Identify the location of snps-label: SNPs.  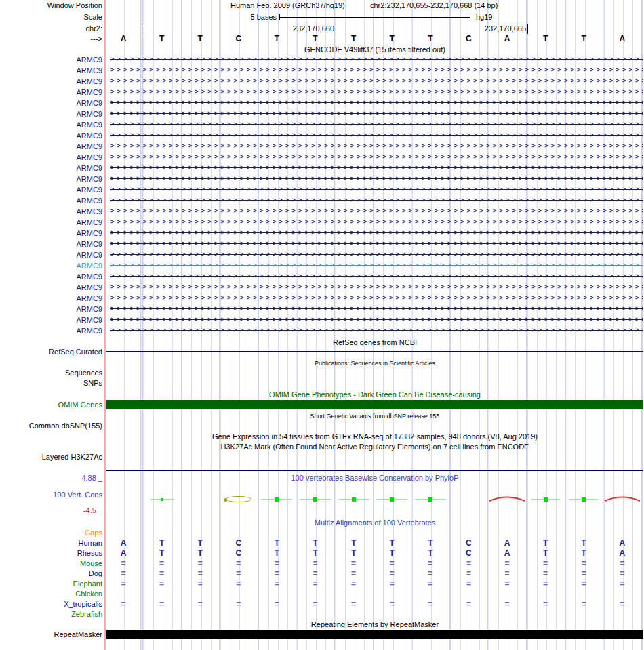
(93, 383).